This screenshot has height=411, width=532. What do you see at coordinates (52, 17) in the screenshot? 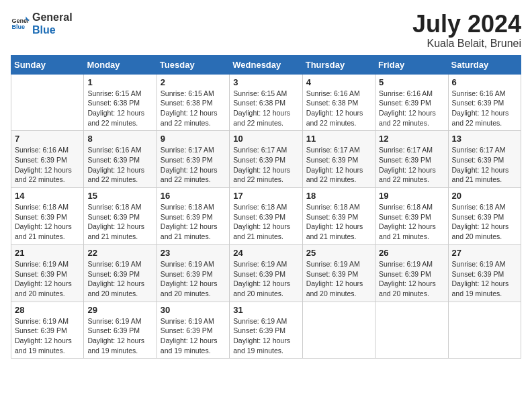
I see `logo-line1: General` at bounding box center [52, 17].